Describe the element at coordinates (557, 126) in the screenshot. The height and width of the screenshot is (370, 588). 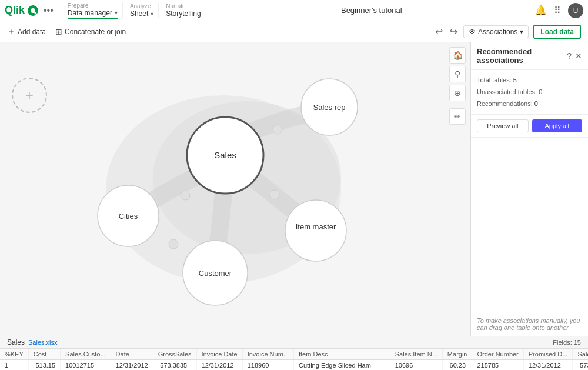
I see `apply-all-button: Apply all` at that location.